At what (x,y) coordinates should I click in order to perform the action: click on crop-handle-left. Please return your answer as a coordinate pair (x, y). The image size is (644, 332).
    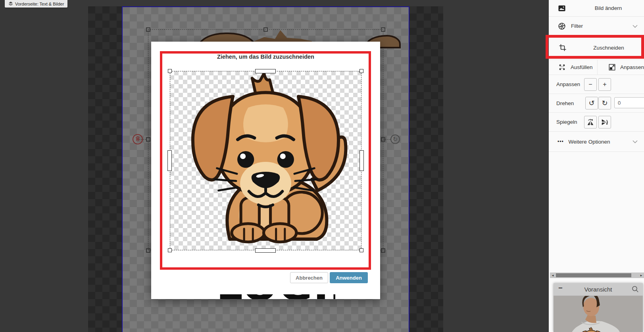
    Looking at the image, I should click on (170, 161).